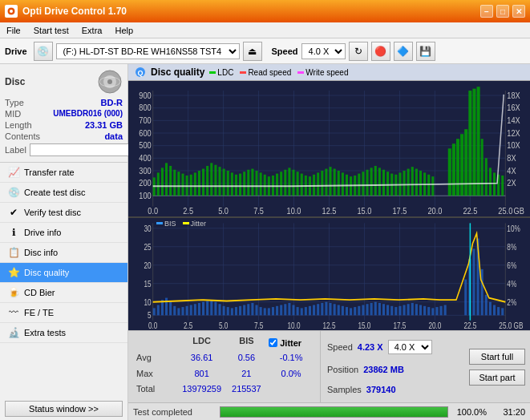 The height and width of the screenshot is (420, 530). I want to click on disc-quality-title: Disc quality, so click(178, 72).